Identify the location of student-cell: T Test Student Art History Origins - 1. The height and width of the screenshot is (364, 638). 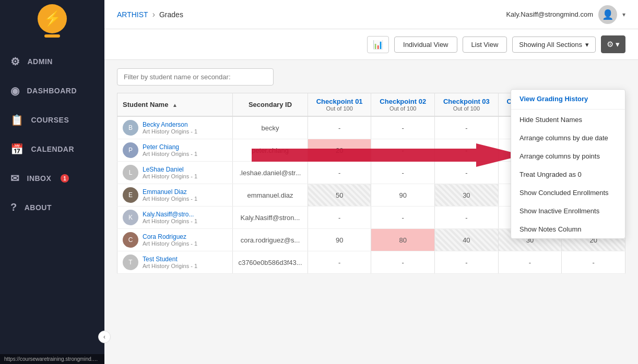
(175, 263).